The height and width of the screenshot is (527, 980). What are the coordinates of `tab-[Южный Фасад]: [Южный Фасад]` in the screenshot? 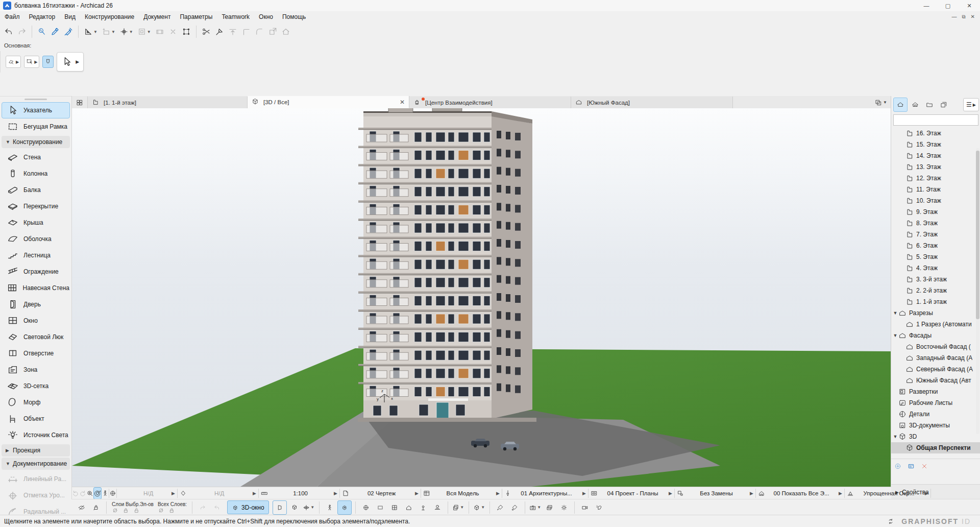 It's located at (652, 102).